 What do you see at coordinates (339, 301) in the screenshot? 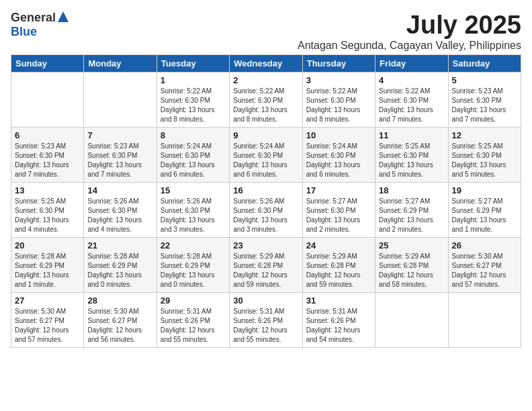
I see `day-number: 31` at bounding box center [339, 301].